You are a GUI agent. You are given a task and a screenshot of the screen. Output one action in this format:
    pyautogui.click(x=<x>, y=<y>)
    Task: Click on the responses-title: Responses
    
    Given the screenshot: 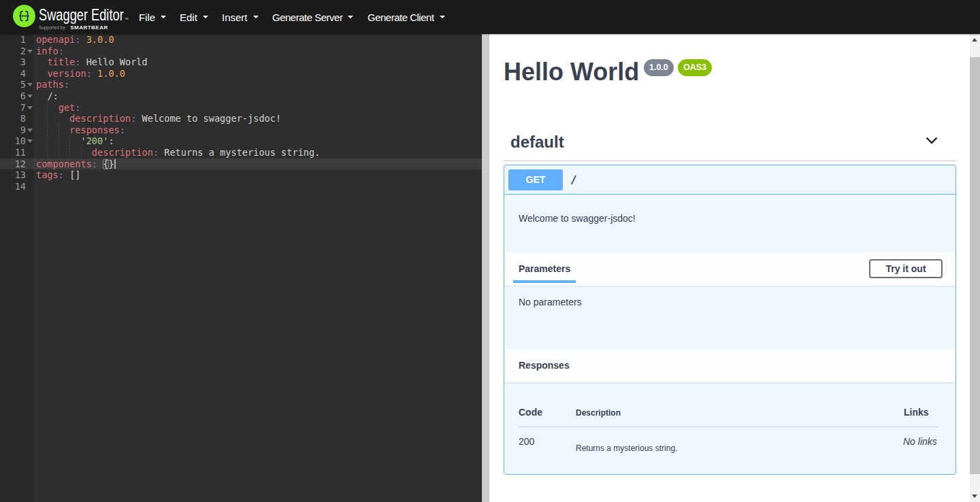 What is the action you would take?
    pyautogui.click(x=544, y=365)
    